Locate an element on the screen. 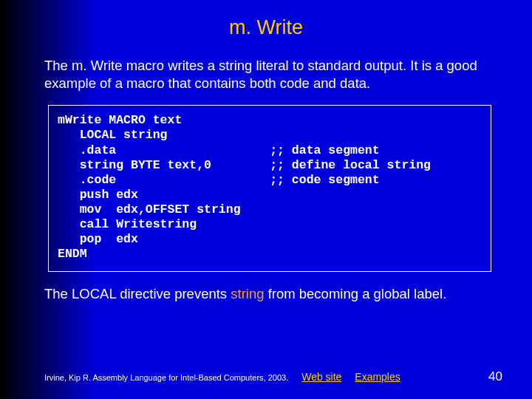  note-text: The LOCAL directive prevents string from… is located at coordinates (266, 294).